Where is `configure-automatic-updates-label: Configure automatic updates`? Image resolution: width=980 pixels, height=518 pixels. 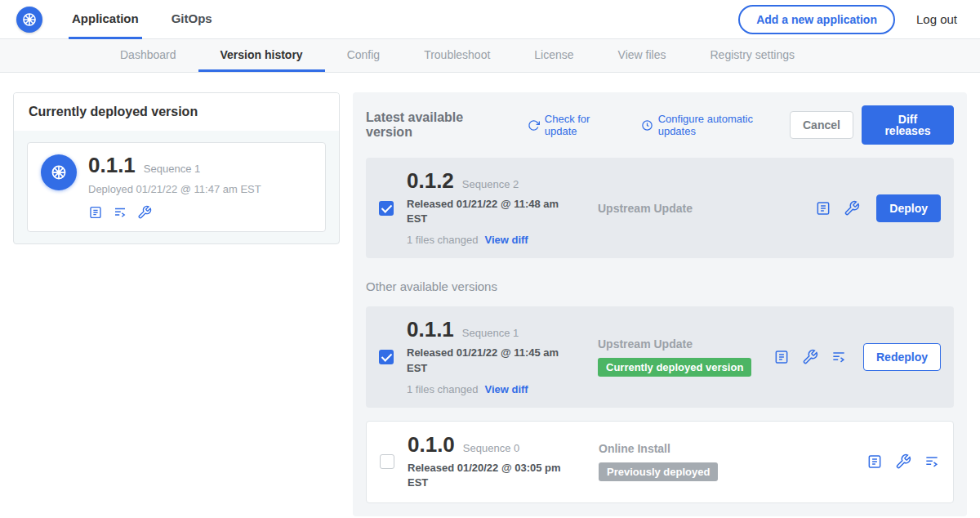 configure-automatic-updates-label: Configure automatic updates is located at coordinates (724, 125).